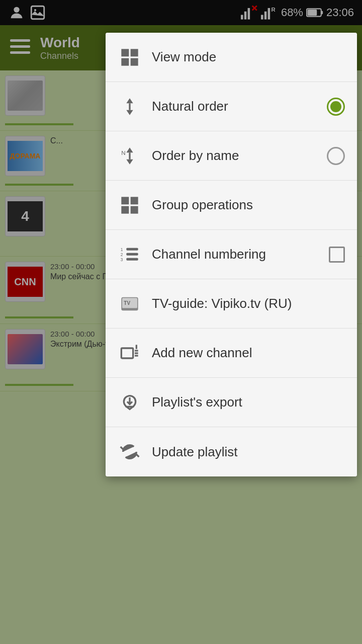 The height and width of the screenshot is (644, 362). Describe the element at coordinates (130, 403) in the screenshot. I see `export-icon` at that location.